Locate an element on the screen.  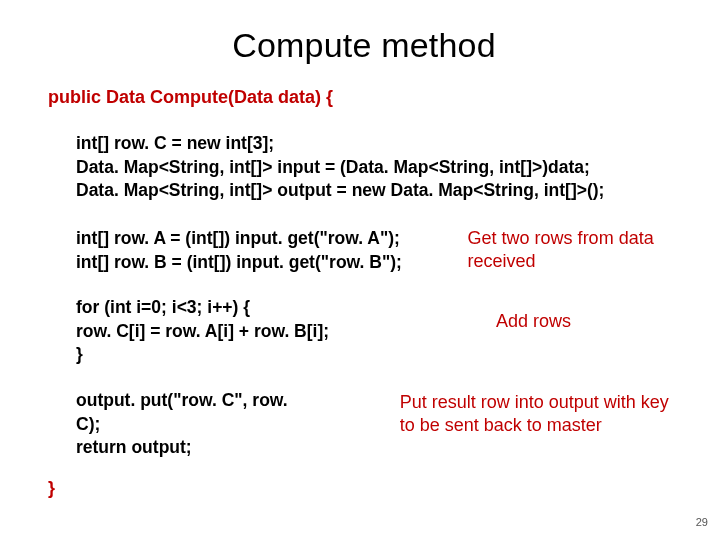
code-line: } is located at coordinates (226, 355).